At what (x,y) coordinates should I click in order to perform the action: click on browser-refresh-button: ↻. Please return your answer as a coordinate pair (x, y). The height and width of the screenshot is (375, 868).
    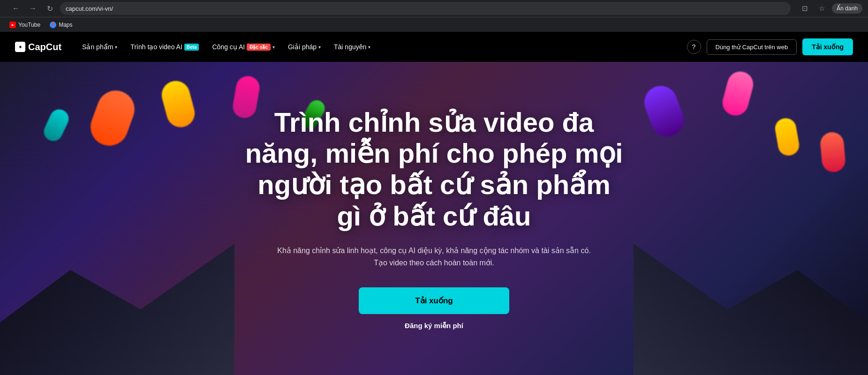
    Looking at the image, I should click on (50, 8).